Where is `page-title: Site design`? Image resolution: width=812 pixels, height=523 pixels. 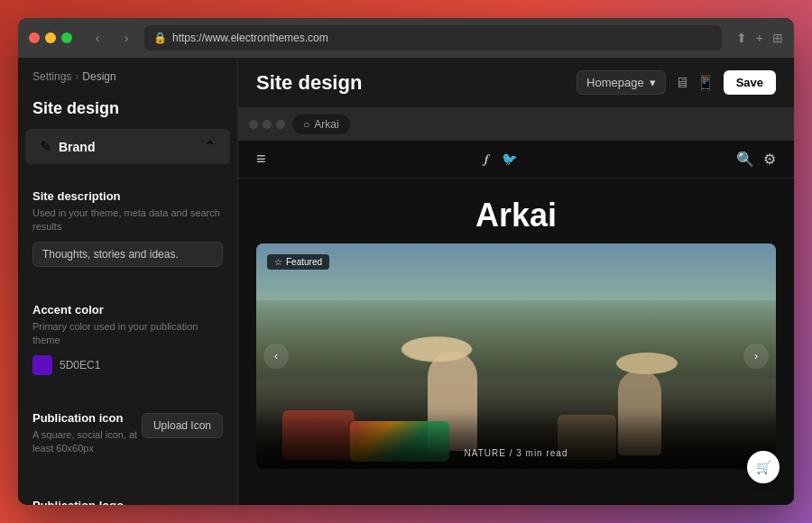 page-title: Site design is located at coordinates (309, 83).